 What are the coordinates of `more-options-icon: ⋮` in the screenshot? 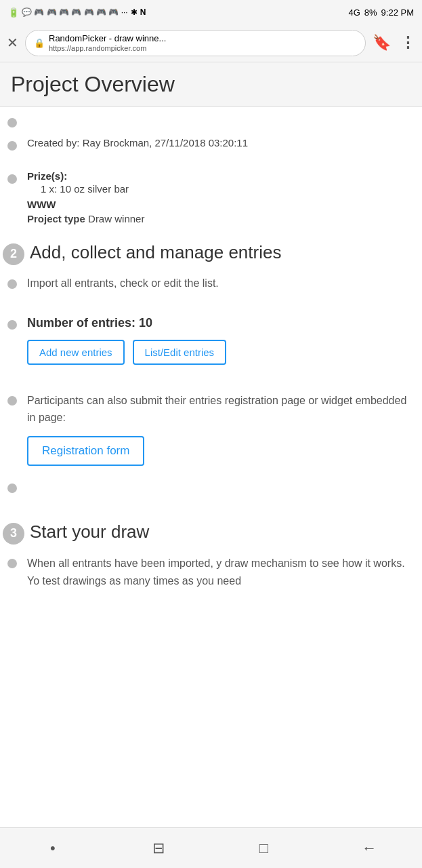 It's located at (408, 43).